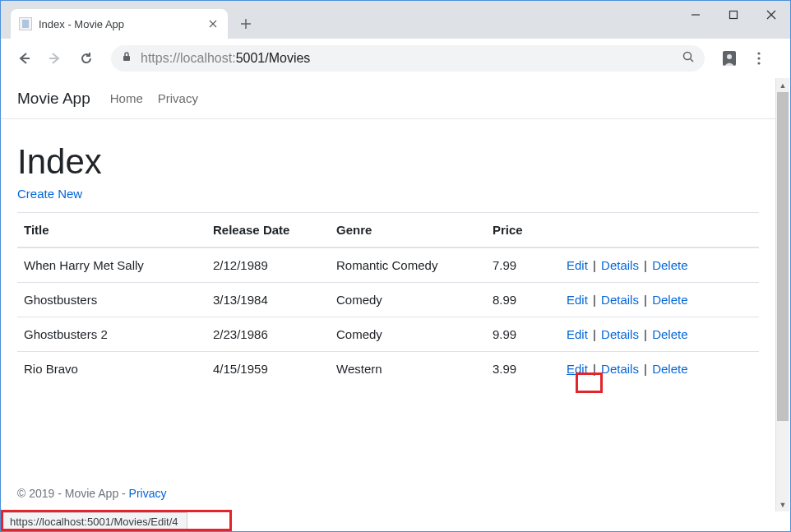 This screenshot has width=791, height=532. Describe the element at coordinates (396, 20) in the screenshot. I see `tab-strip: Index - Movie App` at that location.